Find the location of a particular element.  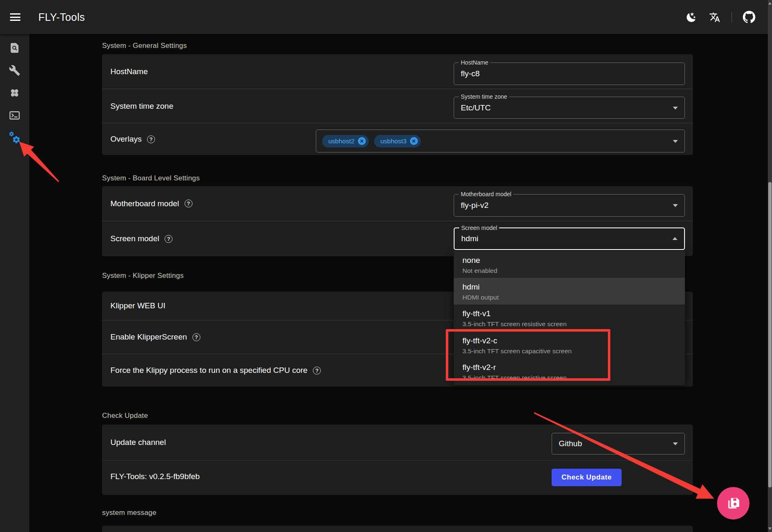

screen-model-select: Screen model hdmi is located at coordinates (569, 239).